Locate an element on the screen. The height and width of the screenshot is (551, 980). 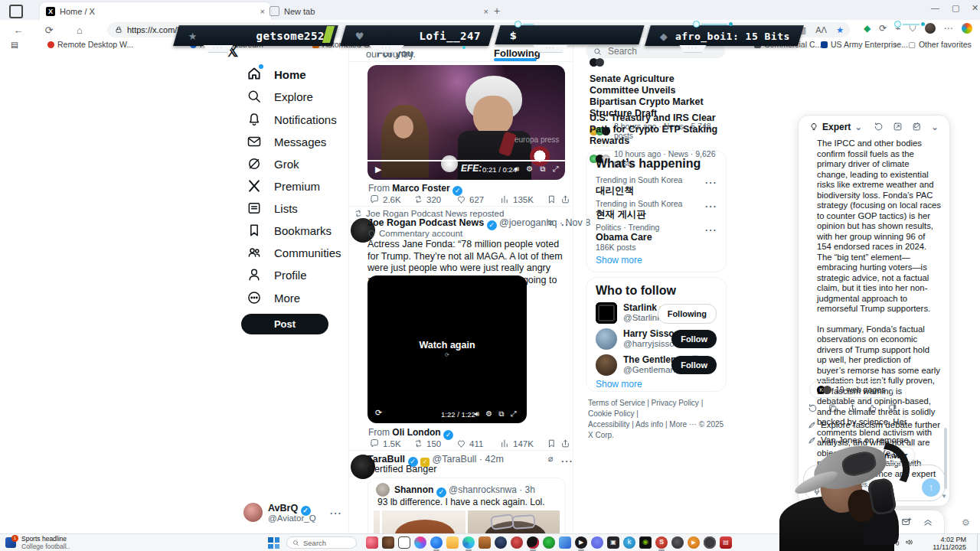
fullscreen-icon: ⤢ is located at coordinates (513, 414).